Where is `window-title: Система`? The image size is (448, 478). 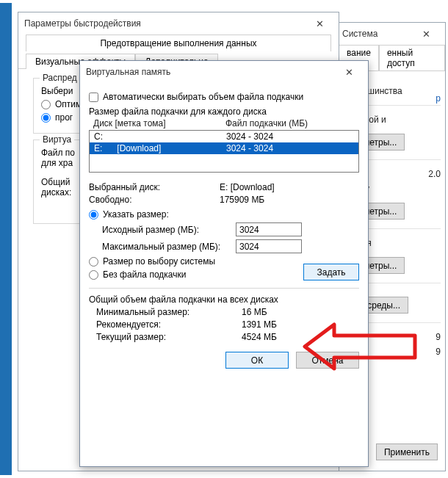
window-title: Система is located at coordinates (360, 34).